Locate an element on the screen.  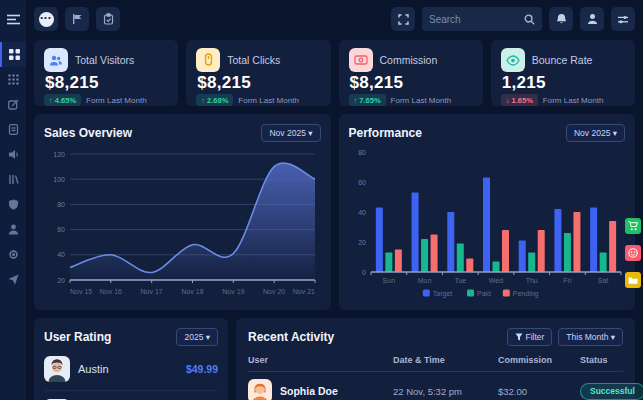
column-header-datetime: Date & Time is located at coordinates (446, 360).